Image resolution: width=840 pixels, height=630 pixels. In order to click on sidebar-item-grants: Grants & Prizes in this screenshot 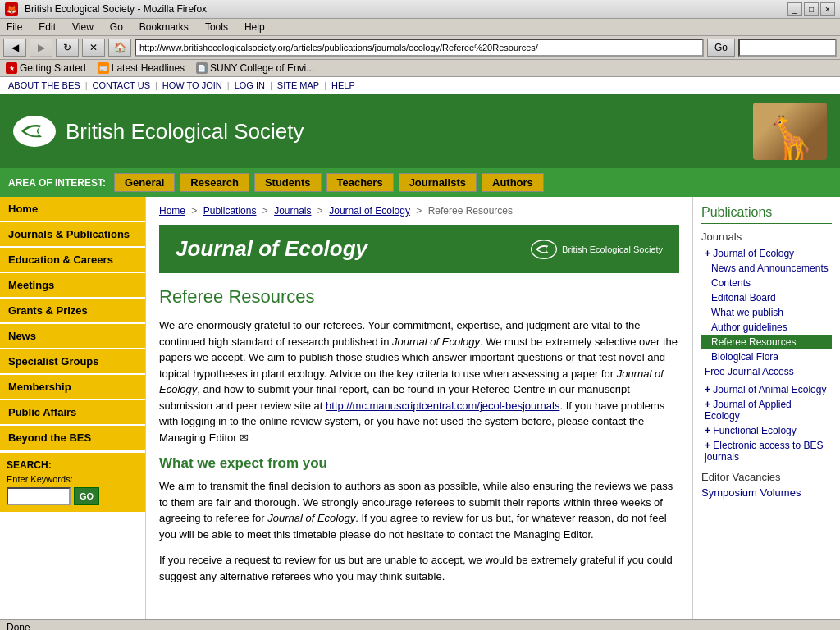, I will do `click(72, 312)`.